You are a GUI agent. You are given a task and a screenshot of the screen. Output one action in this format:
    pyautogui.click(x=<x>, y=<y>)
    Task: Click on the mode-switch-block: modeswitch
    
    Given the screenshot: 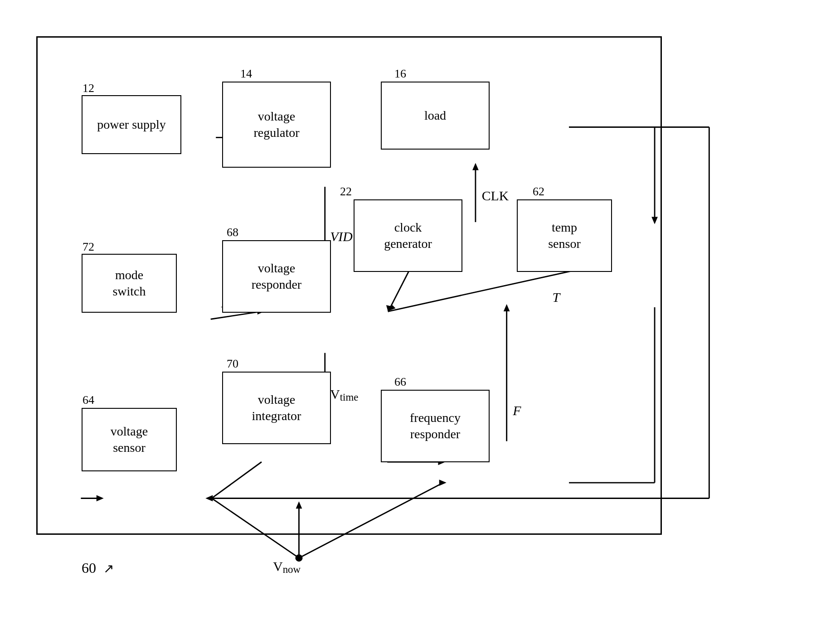 What is the action you would take?
    pyautogui.click(x=129, y=283)
    